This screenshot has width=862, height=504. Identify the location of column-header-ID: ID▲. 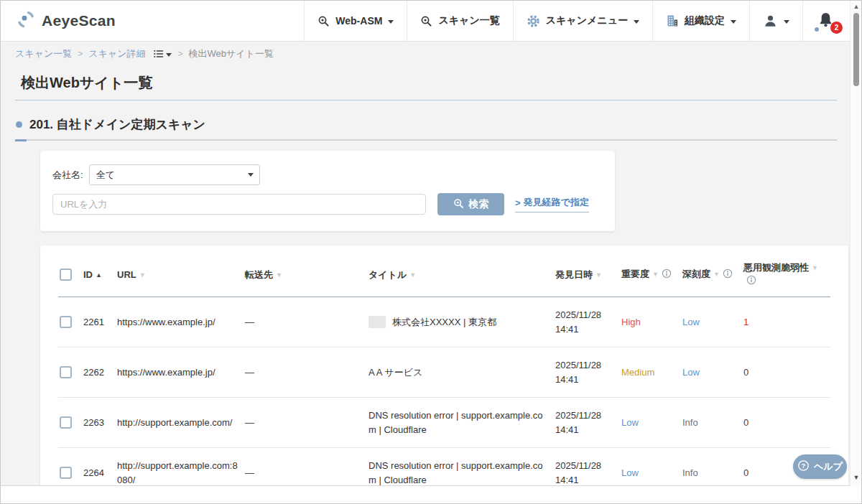
(99, 274).